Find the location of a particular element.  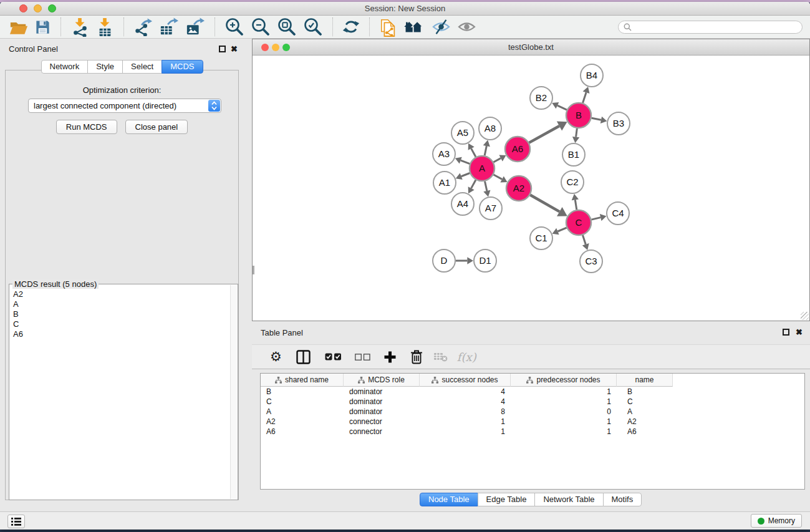

refresh-icon is located at coordinates (351, 27).